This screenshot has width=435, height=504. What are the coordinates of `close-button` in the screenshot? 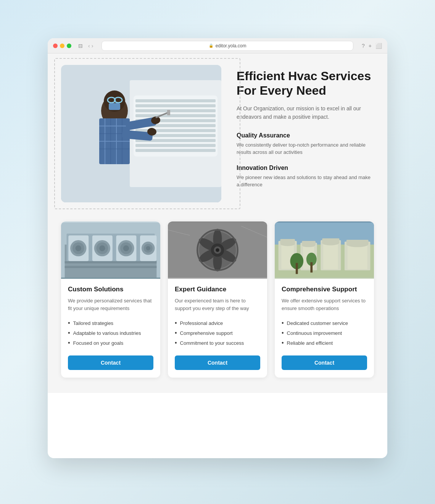 It's located at (55, 46).